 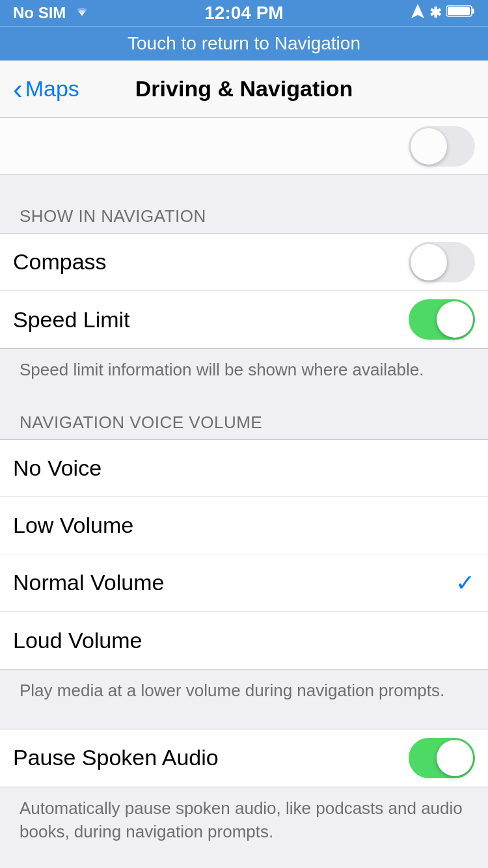 I want to click on loud-volume-label: Loud Volume, so click(x=244, y=640).